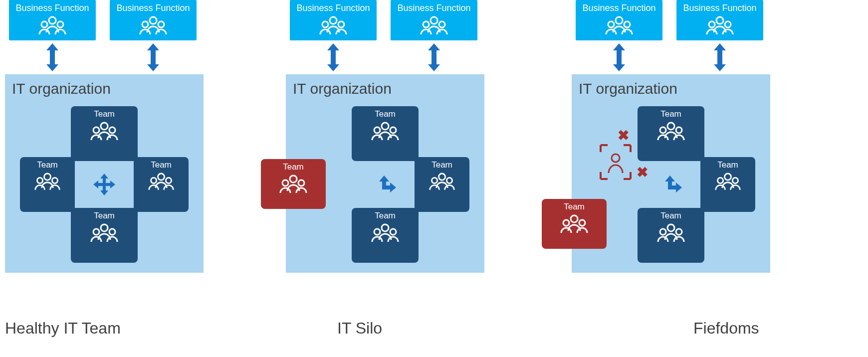 The image size is (868, 357). What do you see at coordinates (671, 174) in the screenshot?
I see `it-organization-box: IT organization Team Team Team ✖ ✖ Team` at bounding box center [671, 174].